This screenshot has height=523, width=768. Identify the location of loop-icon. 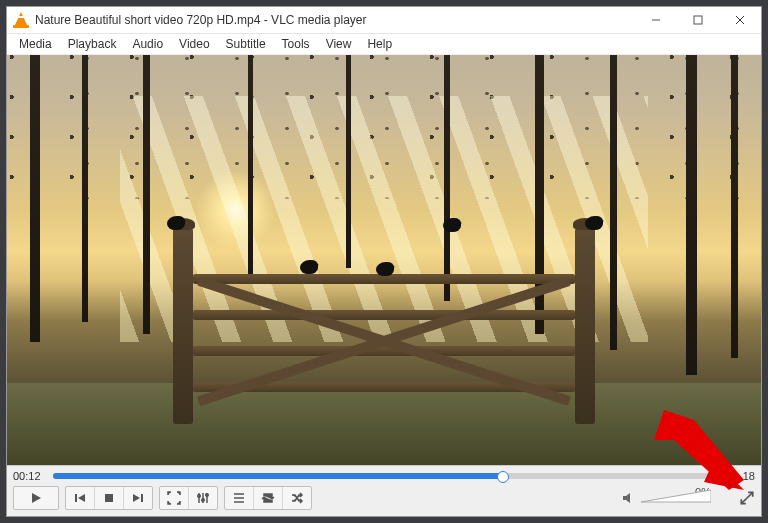
(268, 498).